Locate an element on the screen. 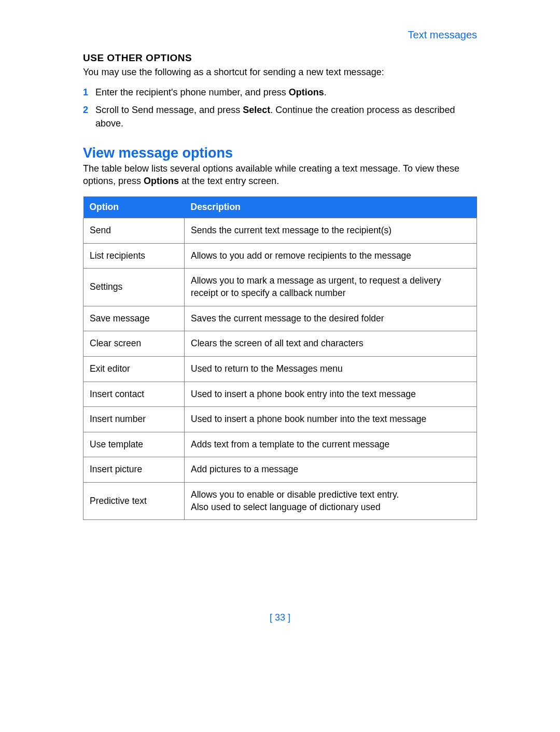  view-message-options-intro: The table below lists several options av… is located at coordinates (280, 175).